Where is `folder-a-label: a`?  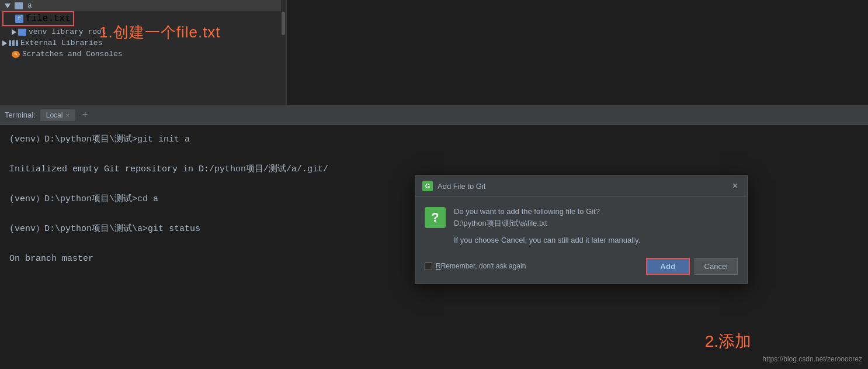
folder-a-label: a is located at coordinates (30, 6).